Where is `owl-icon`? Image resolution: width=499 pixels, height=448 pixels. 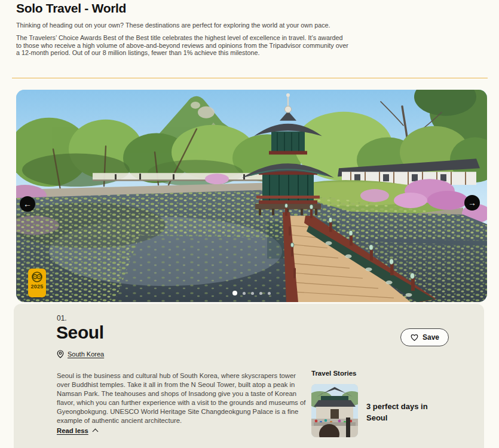
owl-icon is located at coordinates (37, 277).